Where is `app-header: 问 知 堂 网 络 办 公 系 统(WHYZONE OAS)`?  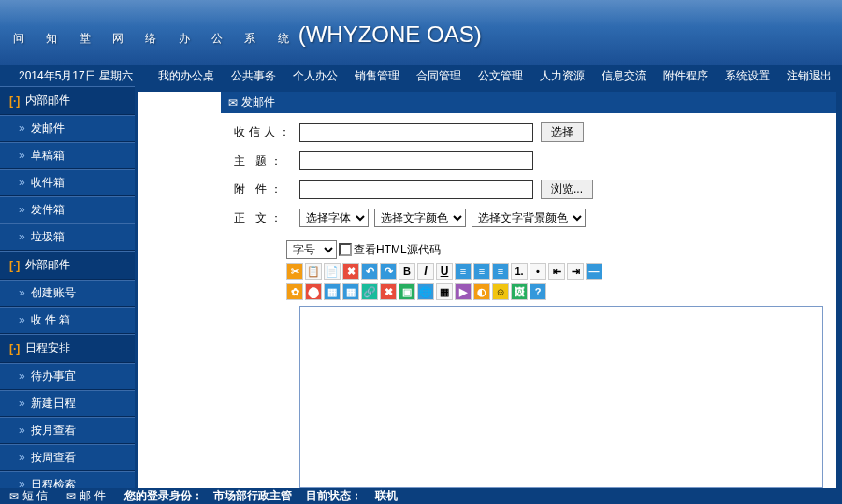
app-header: 问 知 堂 网 络 办 公 系 统(WHYZONE OAS) is located at coordinates (421, 33).